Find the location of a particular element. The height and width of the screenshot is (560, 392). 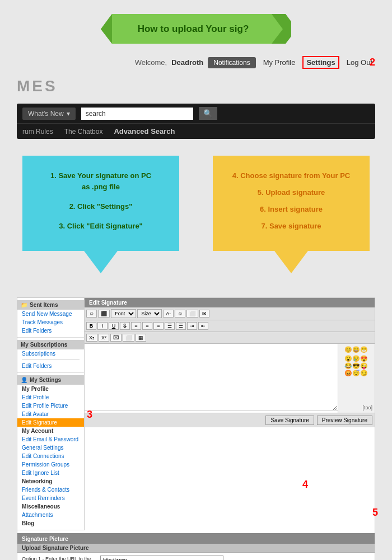

toolbar-list2: ☰ is located at coordinates (181, 326).